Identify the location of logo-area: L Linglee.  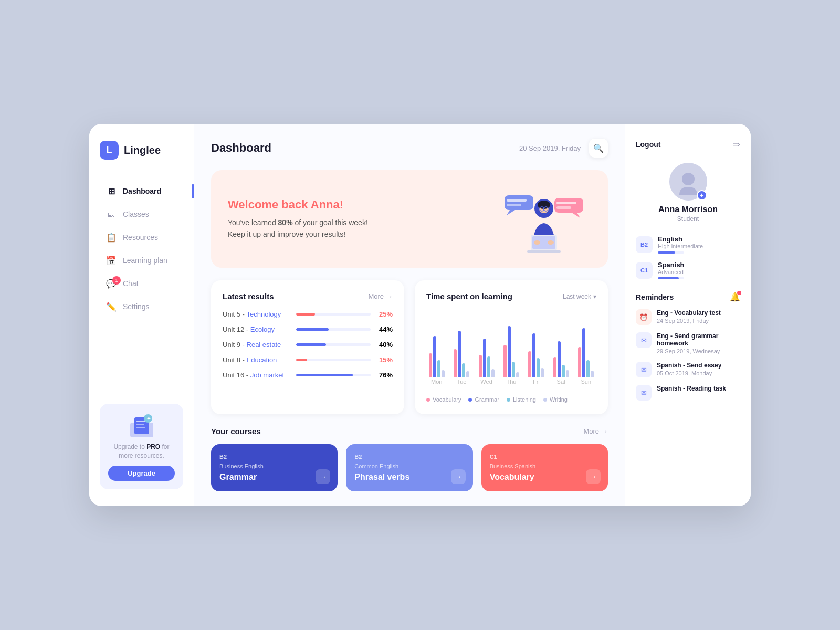
(142, 150).